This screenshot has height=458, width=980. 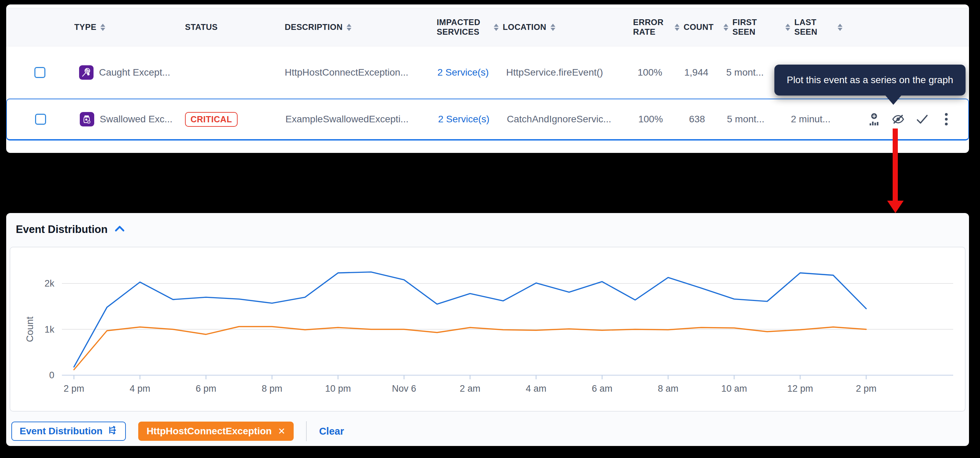 I want to click on column-header-count: COUNT, so click(x=696, y=27).